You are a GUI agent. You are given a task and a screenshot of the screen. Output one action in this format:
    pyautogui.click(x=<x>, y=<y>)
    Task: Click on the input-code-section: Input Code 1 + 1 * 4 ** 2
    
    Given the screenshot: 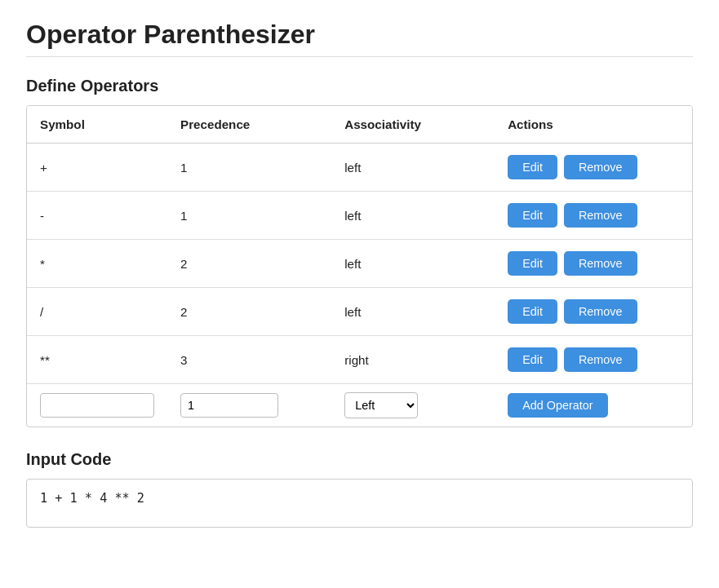 What is the action you would take?
    pyautogui.click(x=359, y=489)
    